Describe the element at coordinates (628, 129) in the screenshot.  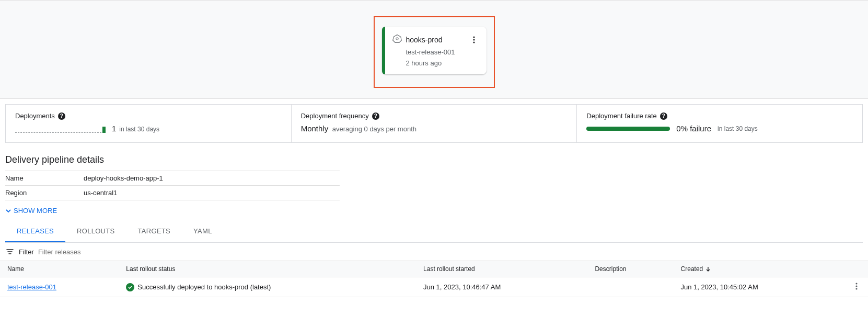
I see `failure-bar` at that location.